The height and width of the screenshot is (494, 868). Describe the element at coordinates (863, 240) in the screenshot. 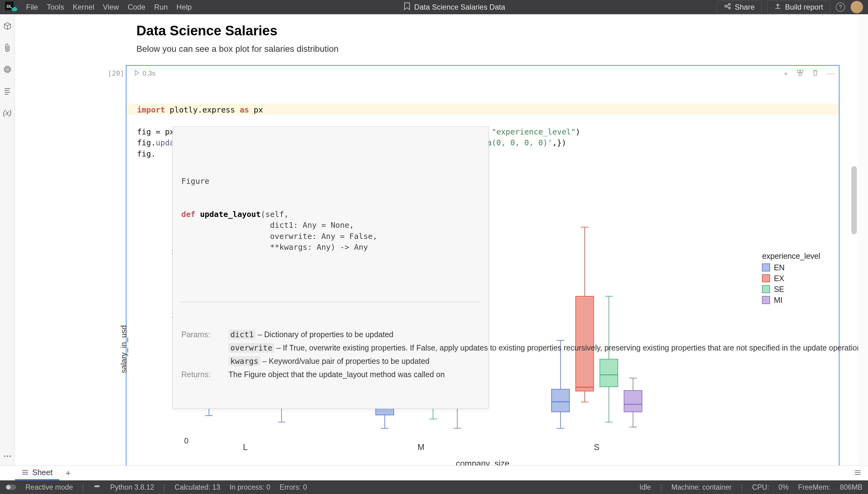

I see `right-rail` at that location.